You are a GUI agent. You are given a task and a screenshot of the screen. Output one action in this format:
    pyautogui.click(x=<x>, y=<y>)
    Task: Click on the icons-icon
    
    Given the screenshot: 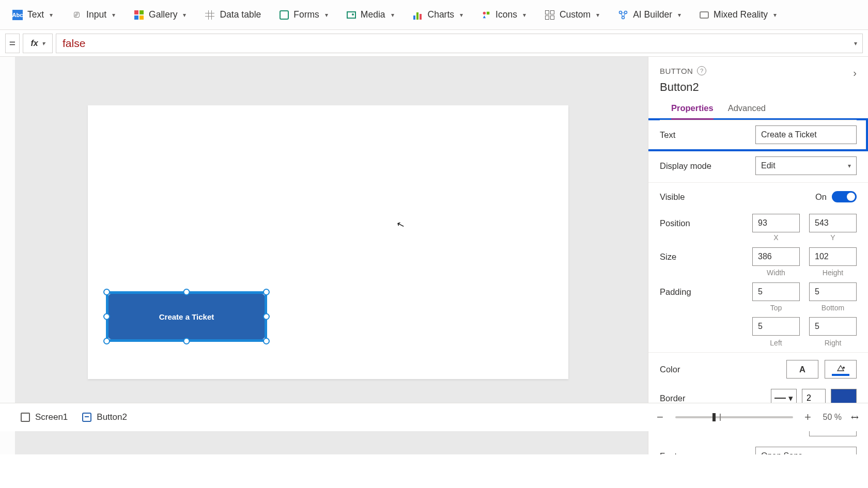 What is the action you would take?
    pyautogui.click(x=486, y=15)
    